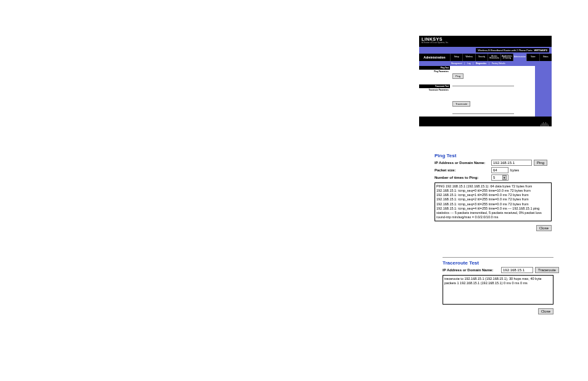 This screenshot has height=381, width=588. Describe the element at coordinates (481, 63) in the screenshot. I see `subnav-diagnostics: Diagnostics` at that location.